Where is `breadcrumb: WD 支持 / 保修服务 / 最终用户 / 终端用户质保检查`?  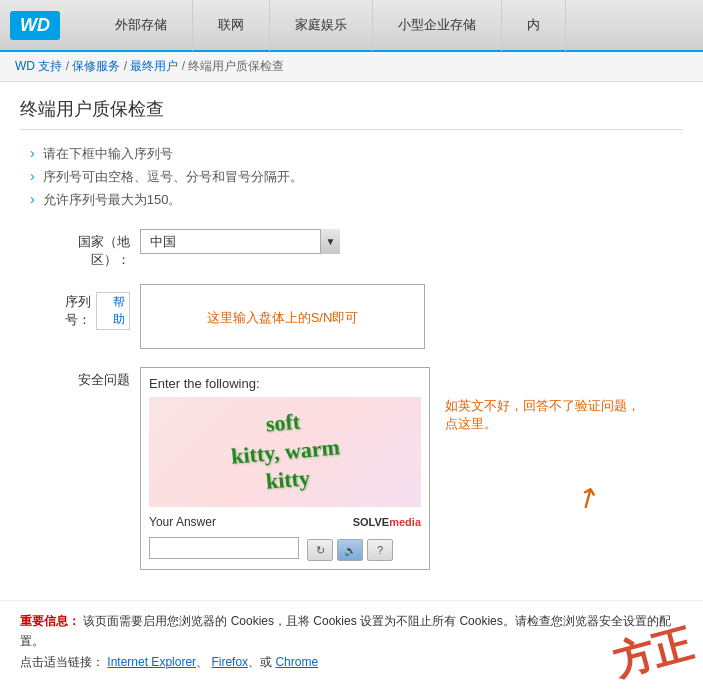
breadcrumb: WD 支持 / 保修服务 / 最终用户 / 终端用户质保检查 is located at coordinates (352, 67).